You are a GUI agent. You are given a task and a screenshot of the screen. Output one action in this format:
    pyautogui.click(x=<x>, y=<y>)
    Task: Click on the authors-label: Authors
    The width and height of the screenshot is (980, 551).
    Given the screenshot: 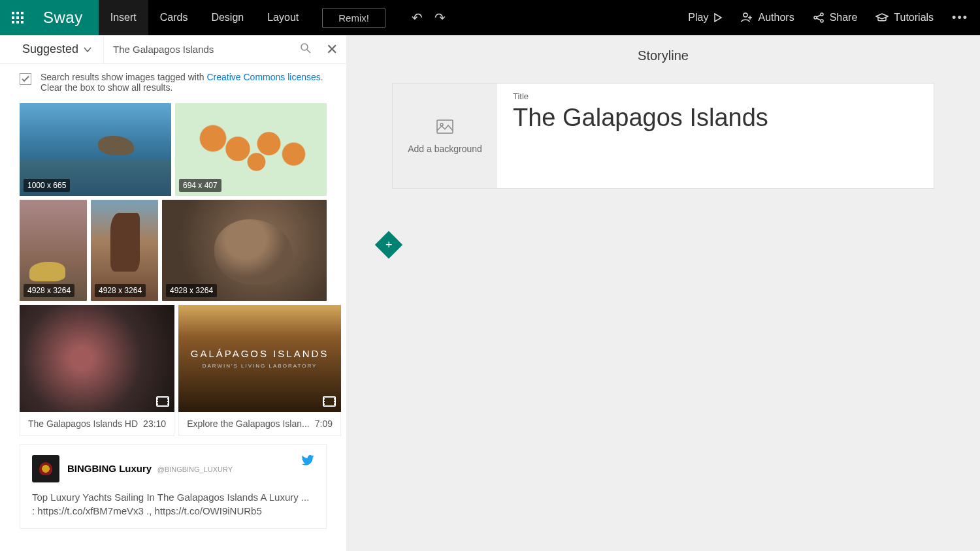 What is the action you would take?
    pyautogui.click(x=776, y=18)
    